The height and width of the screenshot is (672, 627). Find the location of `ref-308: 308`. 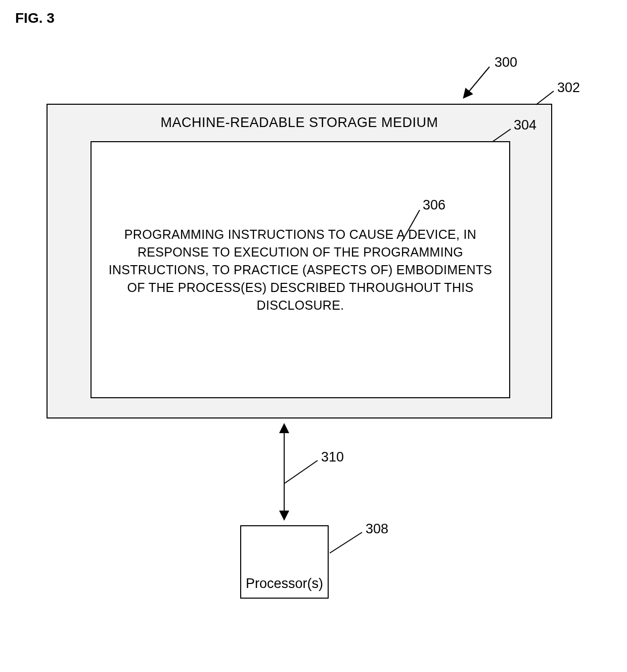

ref-308: 308 is located at coordinates (377, 529).